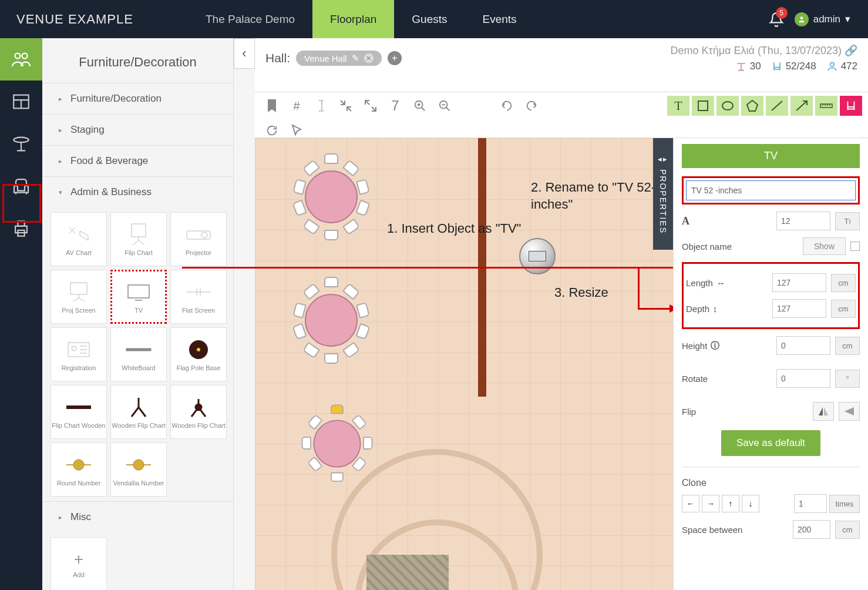 The width and height of the screenshot is (868, 590). I want to click on space-between-input, so click(812, 529).